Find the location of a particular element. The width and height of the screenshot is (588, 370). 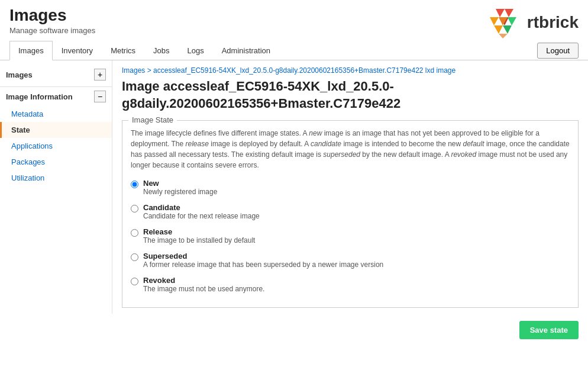

sidebar: Images + Image Information − Metadata St… is located at coordinates (56, 187).